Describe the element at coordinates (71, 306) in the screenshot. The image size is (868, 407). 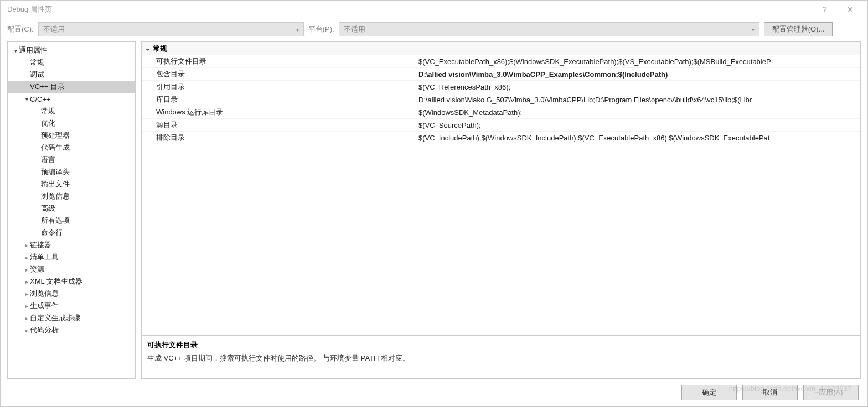
I see `tree-node: 生成事件` at that location.